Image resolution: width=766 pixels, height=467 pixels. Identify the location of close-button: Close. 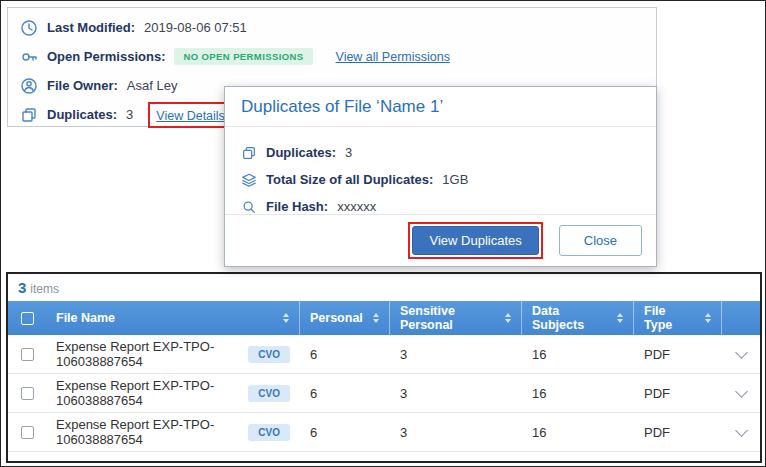
(600, 240).